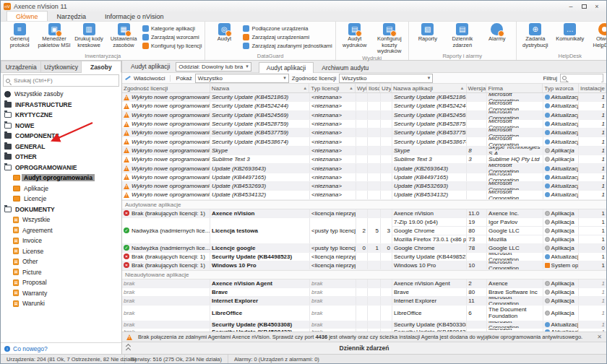  What do you see at coordinates (242, 78) in the screenshot?
I see `show-combo: Wszystko▾` at bounding box center [242, 78].